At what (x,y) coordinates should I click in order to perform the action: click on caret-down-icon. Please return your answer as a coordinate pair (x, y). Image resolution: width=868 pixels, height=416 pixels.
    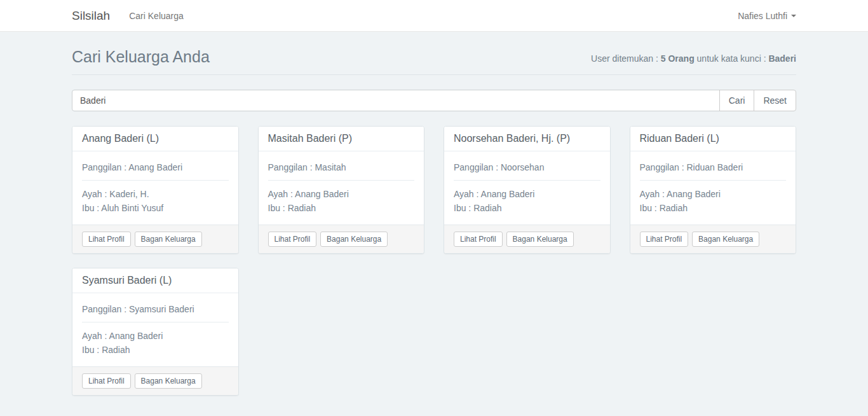
    Looking at the image, I should click on (794, 16).